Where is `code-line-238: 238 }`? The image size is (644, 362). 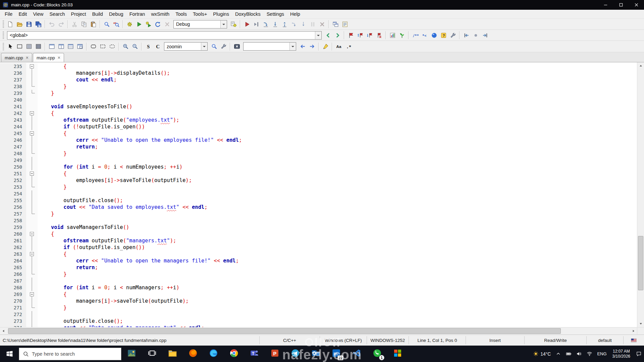
code-line-238: 238 } is located at coordinates (319, 86).